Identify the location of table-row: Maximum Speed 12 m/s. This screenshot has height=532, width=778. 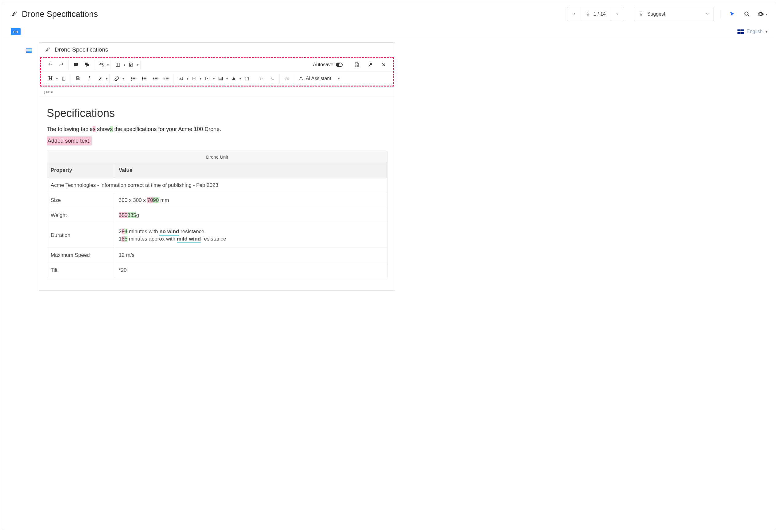
(217, 256).